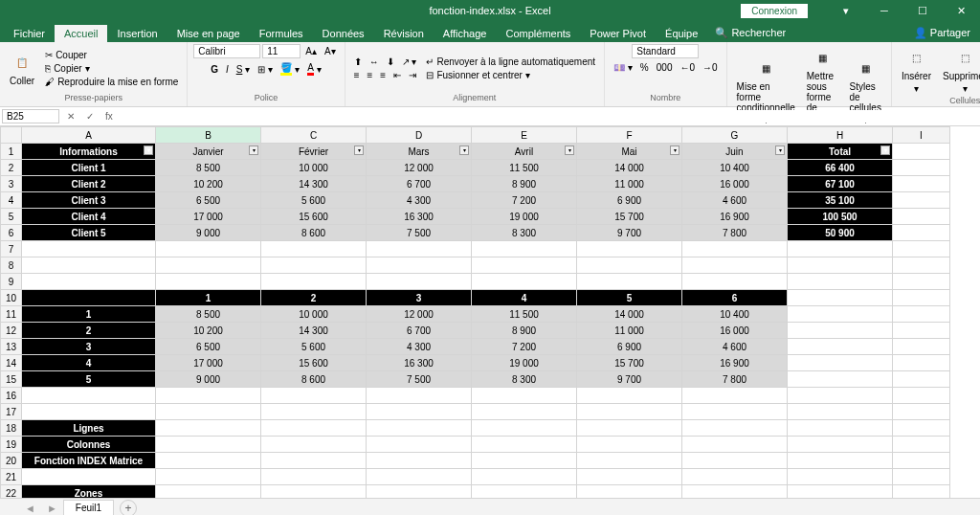 This screenshot has height=515, width=980. What do you see at coordinates (290, 69) in the screenshot?
I see `fill-color-button: 🪣 ▾` at bounding box center [290, 69].